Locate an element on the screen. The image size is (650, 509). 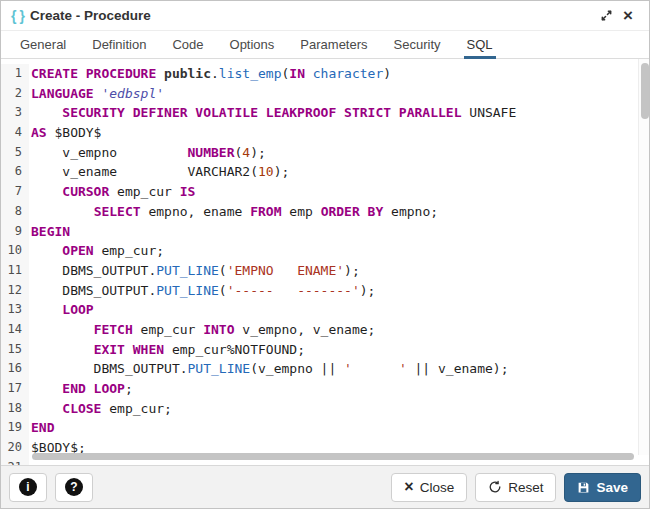
line-text: SELECT empno, ename FROM emp ORDER BY em… is located at coordinates (339, 212).